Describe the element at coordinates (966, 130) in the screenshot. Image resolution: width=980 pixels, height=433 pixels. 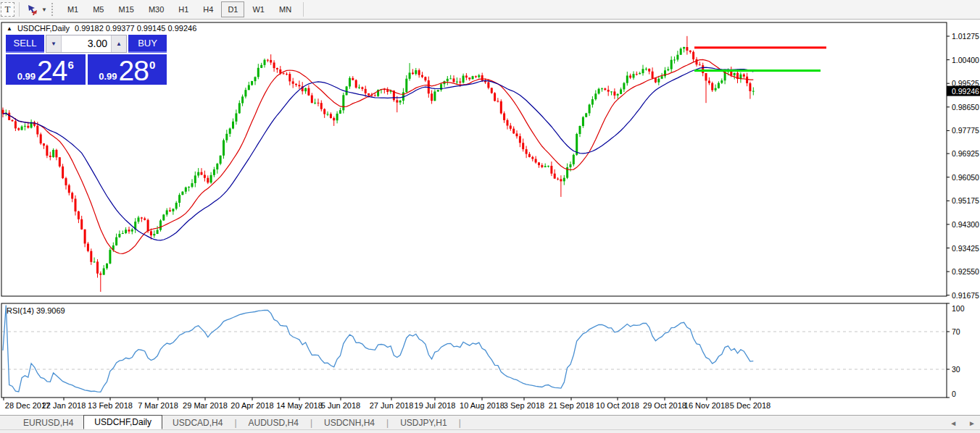
I see `price-axis-label: 0.97775` at that location.